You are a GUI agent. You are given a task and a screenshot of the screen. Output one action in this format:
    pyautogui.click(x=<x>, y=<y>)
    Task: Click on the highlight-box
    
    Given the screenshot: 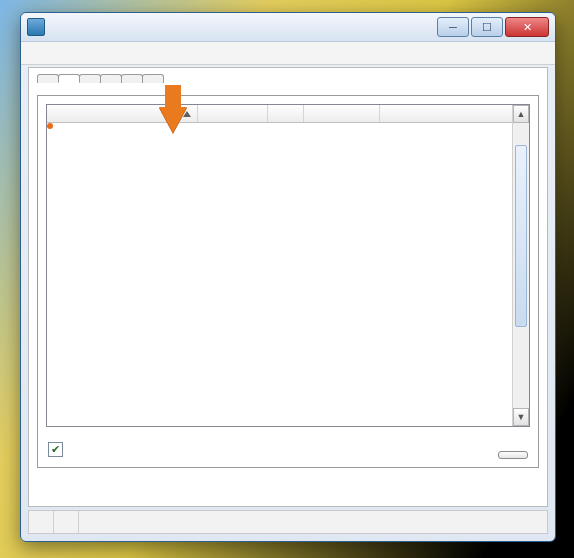 What is the action you would take?
    pyautogui.click(x=50, y=126)
    